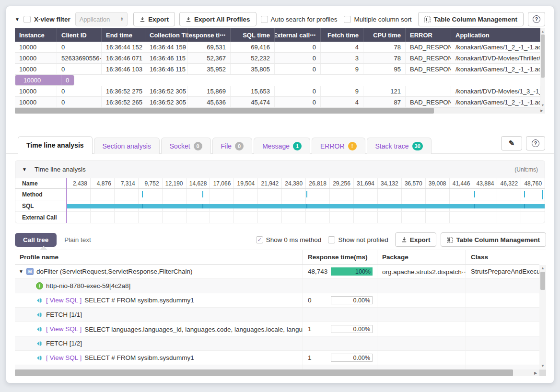 Image resolution: width=560 pixels, height=392 pixels. Describe the element at coordinates (502, 343) in the screenshot. I see `class-cell` at that location.